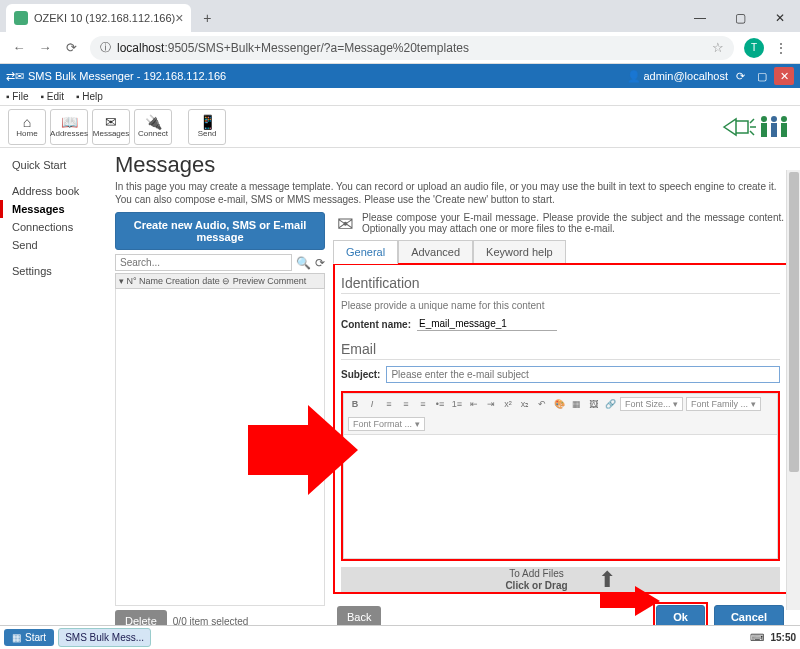 Image resolution: width=800 pixels, height=649 pixels. Describe the element at coordinates (207, 127) in the screenshot. I see `send-button: 📱Send` at that location.